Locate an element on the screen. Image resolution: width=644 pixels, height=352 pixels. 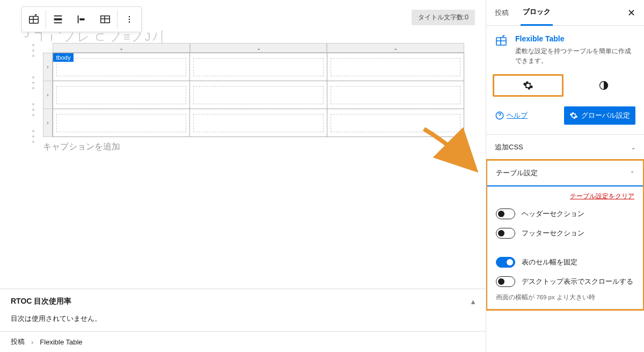
global-settings-button: グローバル設定 is located at coordinates (600, 116).